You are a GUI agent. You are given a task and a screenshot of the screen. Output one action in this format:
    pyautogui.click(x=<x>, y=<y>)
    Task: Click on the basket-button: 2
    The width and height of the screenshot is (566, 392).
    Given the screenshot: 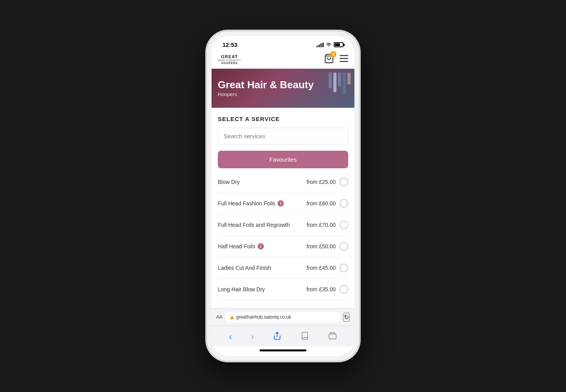 What is the action you would take?
    pyautogui.click(x=329, y=59)
    